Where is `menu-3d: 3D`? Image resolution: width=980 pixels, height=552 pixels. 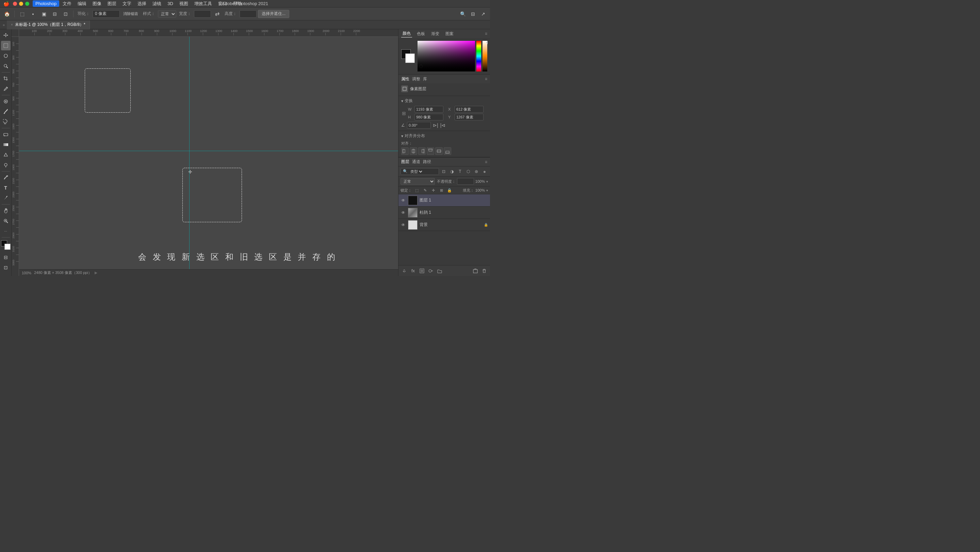 menu-3d: 3D is located at coordinates (170, 4).